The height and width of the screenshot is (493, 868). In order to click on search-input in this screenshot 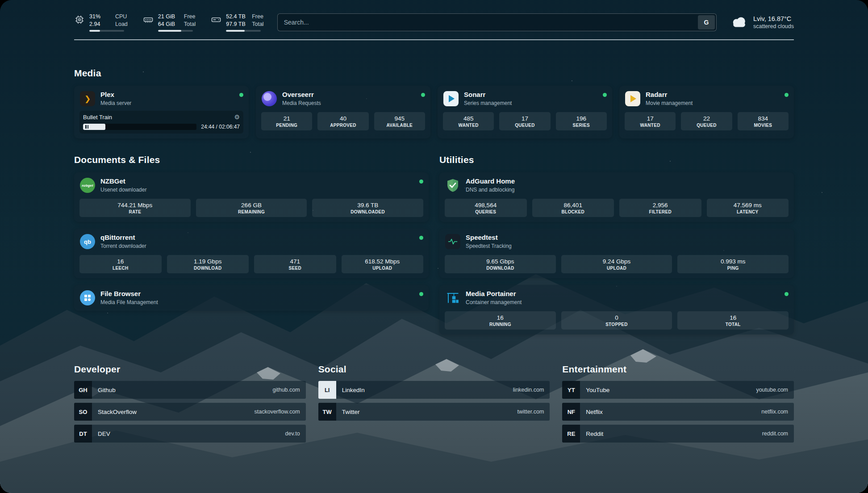, I will do `click(497, 22)`.